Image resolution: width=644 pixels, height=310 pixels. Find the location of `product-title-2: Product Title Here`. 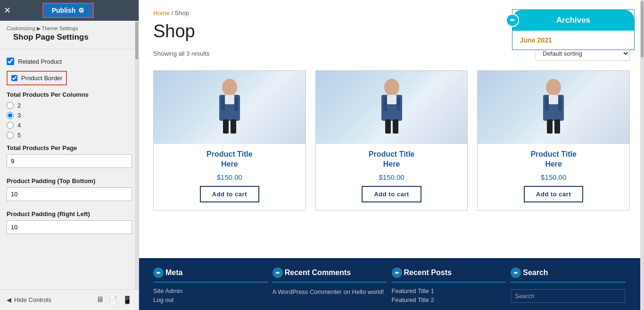

product-title-2: Product Title Here is located at coordinates (392, 158).